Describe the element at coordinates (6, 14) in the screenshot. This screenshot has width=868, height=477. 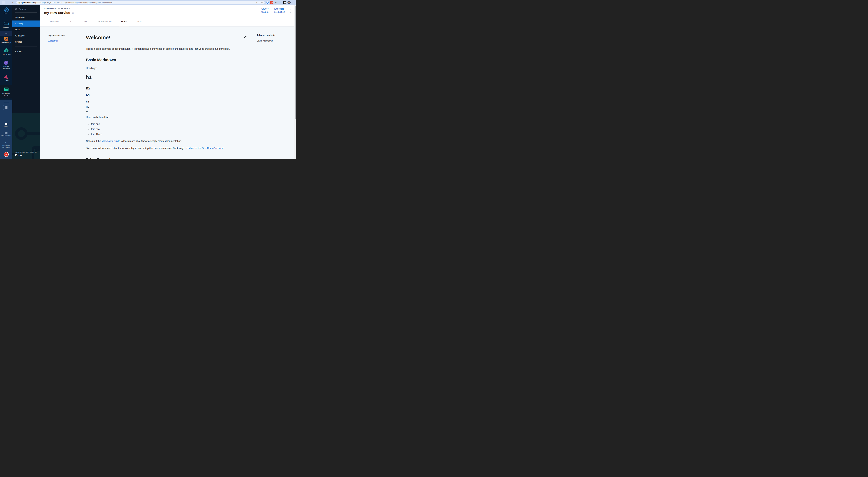
I see `module-label: Home` at that location.